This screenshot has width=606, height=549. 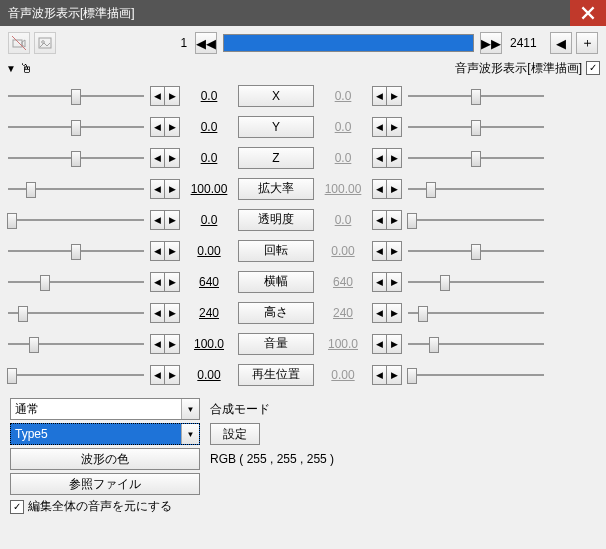 What do you see at coordinates (276, 96) in the screenshot?
I see `param-name-button: X` at bounding box center [276, 96].